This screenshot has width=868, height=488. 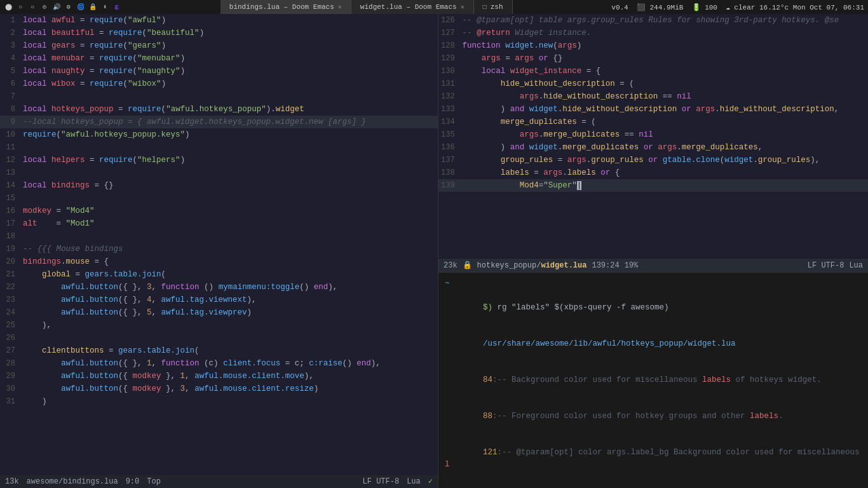 I want to click on term-line-84: 84:-- Background color used for miscella…, so click(x=653, y=380).